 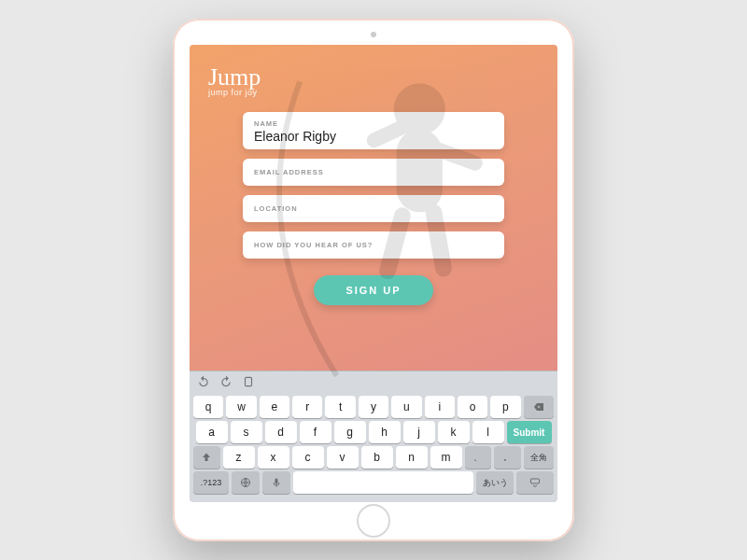 What do you see at coordinates (539, 407) in the screenshot?
I see `backspace-key` at bounding box center [539, 407].